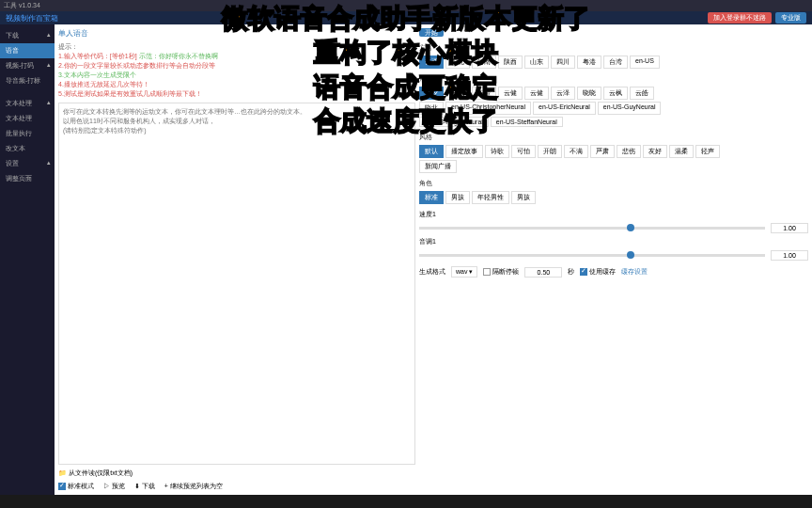 This screenshot has height=508, width=812. I want to click on pause-value: 0.50, so click(543, 273).